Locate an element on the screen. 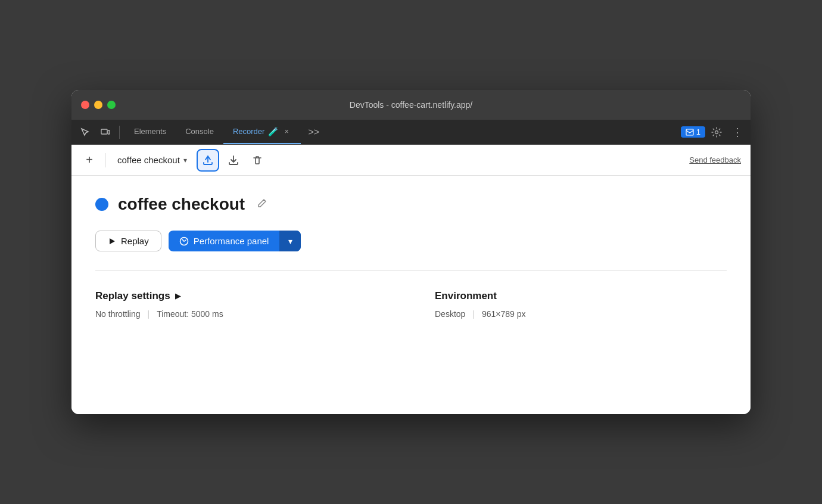  export-button is located at coordinates (208, 160).